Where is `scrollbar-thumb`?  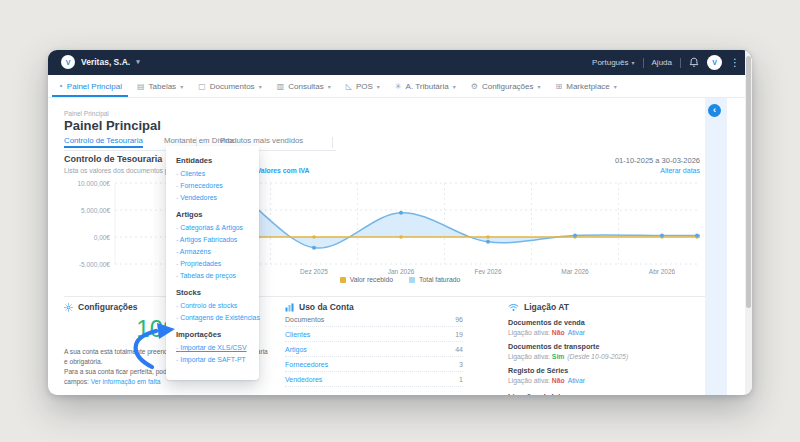 scrollbar-thumb is located at coordinates (748, 182).